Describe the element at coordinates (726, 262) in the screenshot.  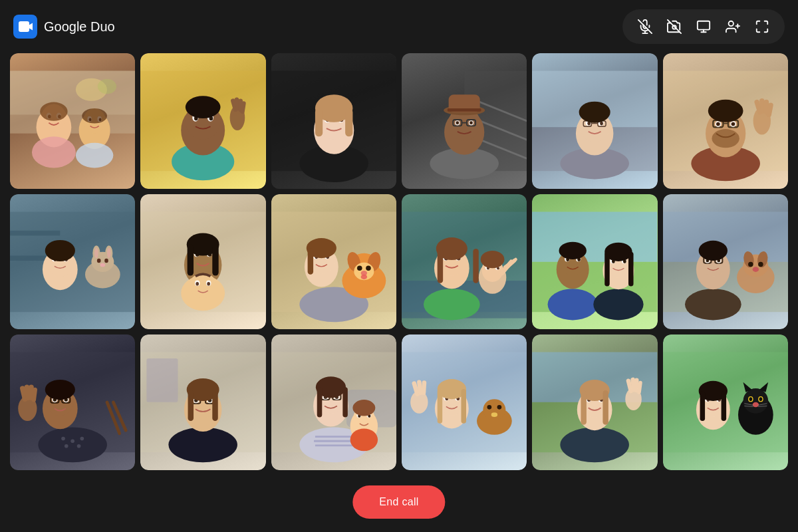
I see `participant-12-visual` at that location.